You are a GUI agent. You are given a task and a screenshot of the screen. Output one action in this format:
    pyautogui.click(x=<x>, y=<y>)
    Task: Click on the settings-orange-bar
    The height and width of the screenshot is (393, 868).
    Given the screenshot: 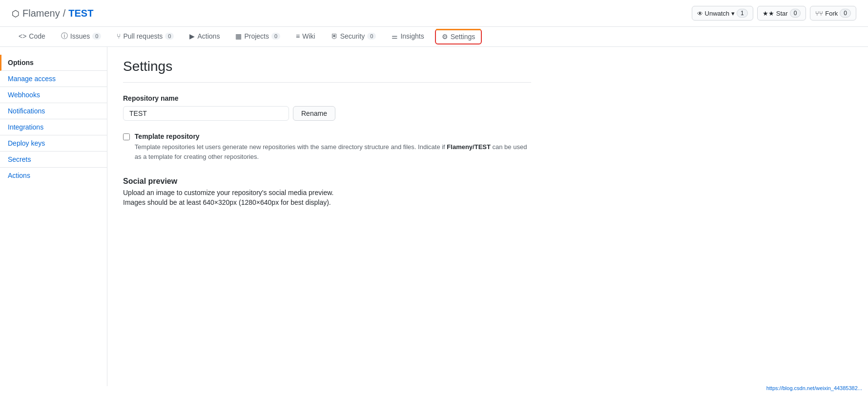 What is the action you would take?
    pyautogui.click(x=459, y=29)
    